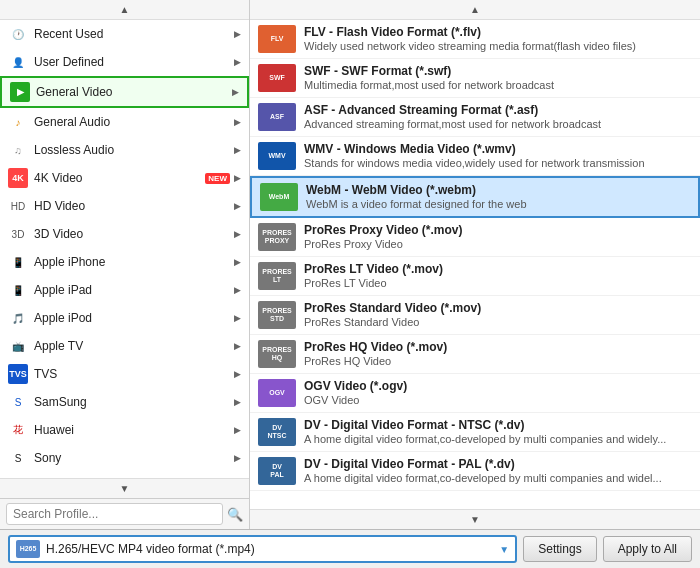  I want to click on selected-format-text: H.265/HEVC MP4 video format (*.mp4), so click(270, 549).